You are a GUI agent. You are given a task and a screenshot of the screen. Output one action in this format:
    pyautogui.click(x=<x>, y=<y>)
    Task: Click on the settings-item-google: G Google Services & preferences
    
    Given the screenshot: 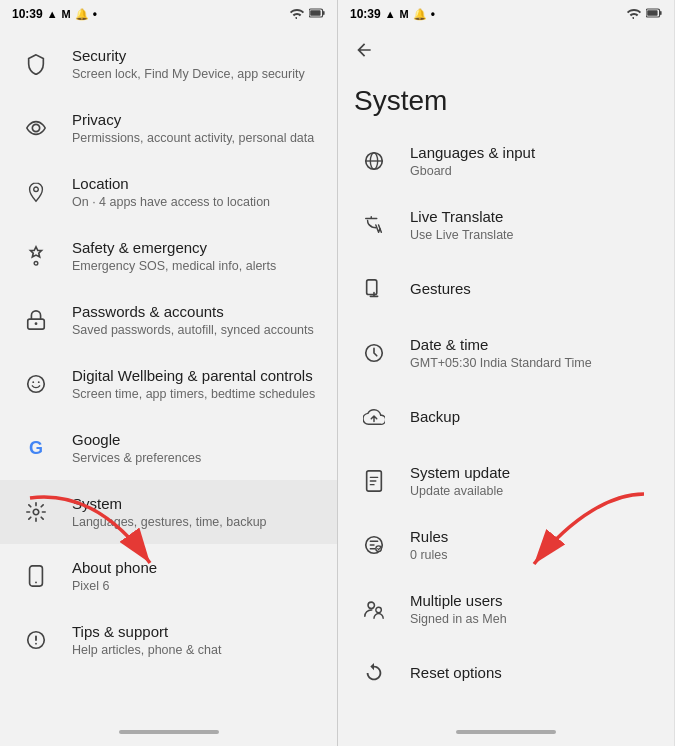 What is the action you would take?
    pyautogui.click(x=168, y=448)
    